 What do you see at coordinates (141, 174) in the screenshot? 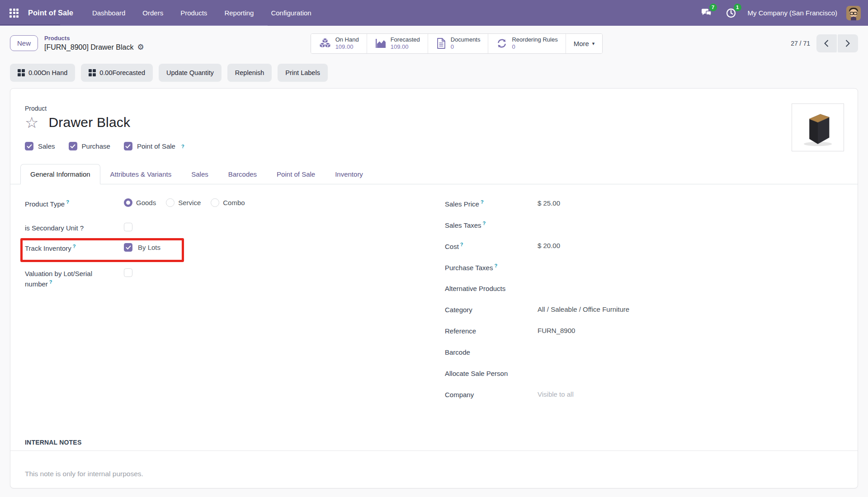
I see `tab-attributes-variants: Attributes & Variants` at bounding box center [141, 174].